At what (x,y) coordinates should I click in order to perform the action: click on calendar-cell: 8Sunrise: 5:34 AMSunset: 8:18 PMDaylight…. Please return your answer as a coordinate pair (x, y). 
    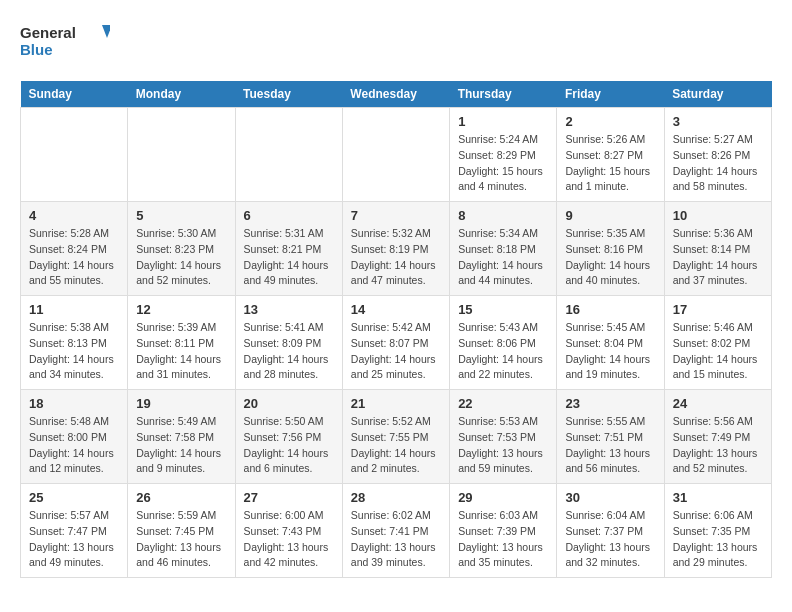
    Looking at the image, I should click on (504, 249).